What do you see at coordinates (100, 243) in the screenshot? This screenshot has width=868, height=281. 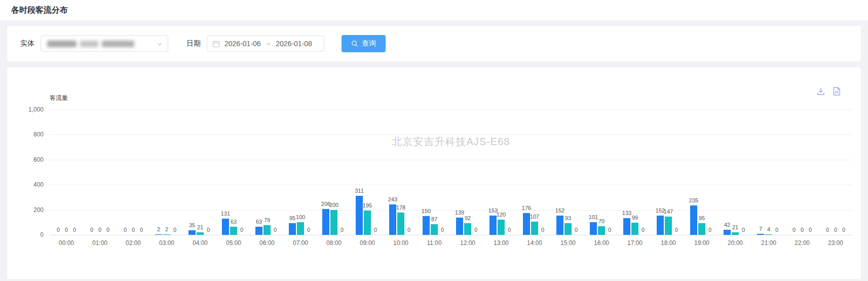 I see `x-tick-label: 01:00` at bounding box center [100, 243].